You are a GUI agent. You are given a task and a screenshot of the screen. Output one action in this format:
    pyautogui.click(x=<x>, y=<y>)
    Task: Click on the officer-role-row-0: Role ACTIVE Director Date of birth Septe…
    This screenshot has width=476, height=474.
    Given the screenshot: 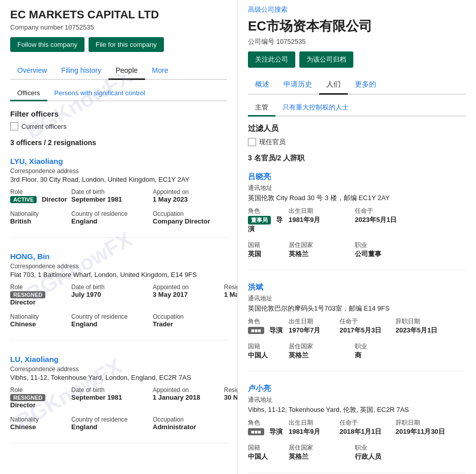 What is the action you would take?
    pyautogui.click(x=119, y=196)
    